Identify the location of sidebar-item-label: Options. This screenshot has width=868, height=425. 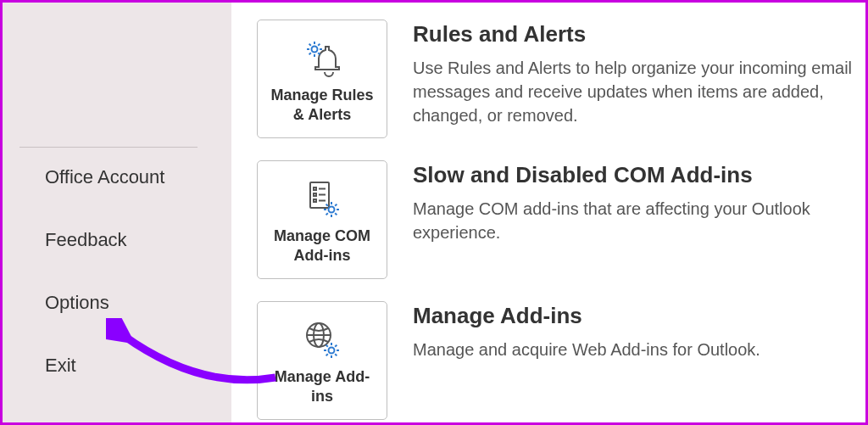
(77, 302).